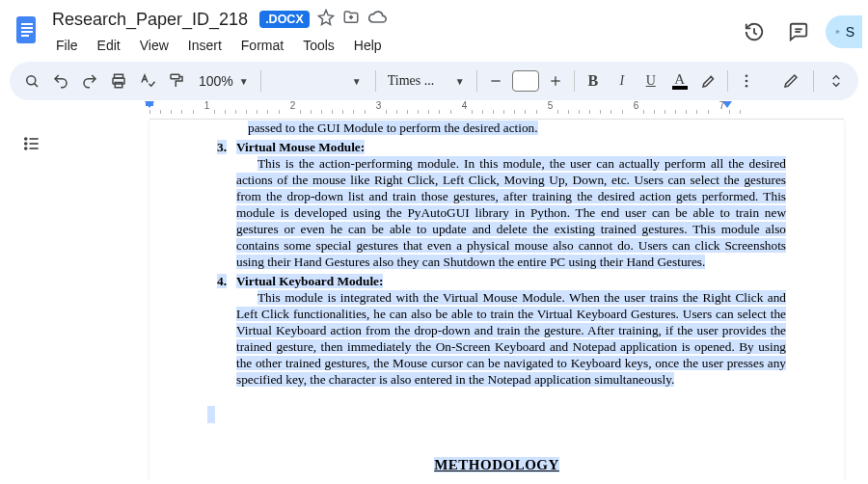 The image size is (868, 484). I want to click on font-value: Times ..., so click(411, 81).